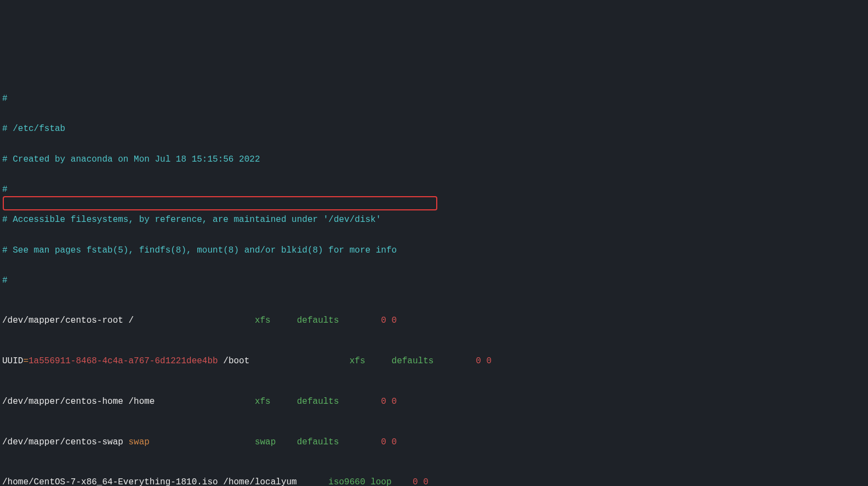  Describe the element at coordinates (265, 442) in the screenshot. I see `fs-type: swap` at that location.